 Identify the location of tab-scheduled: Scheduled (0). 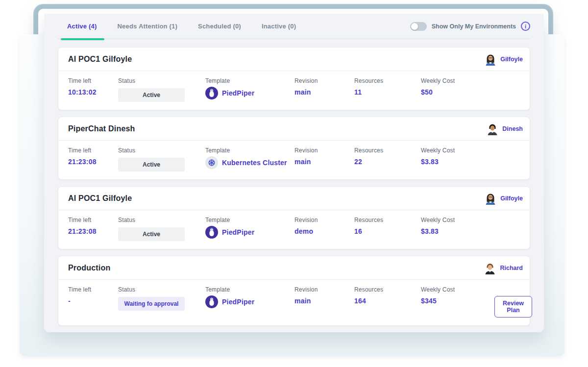
(220, 26).